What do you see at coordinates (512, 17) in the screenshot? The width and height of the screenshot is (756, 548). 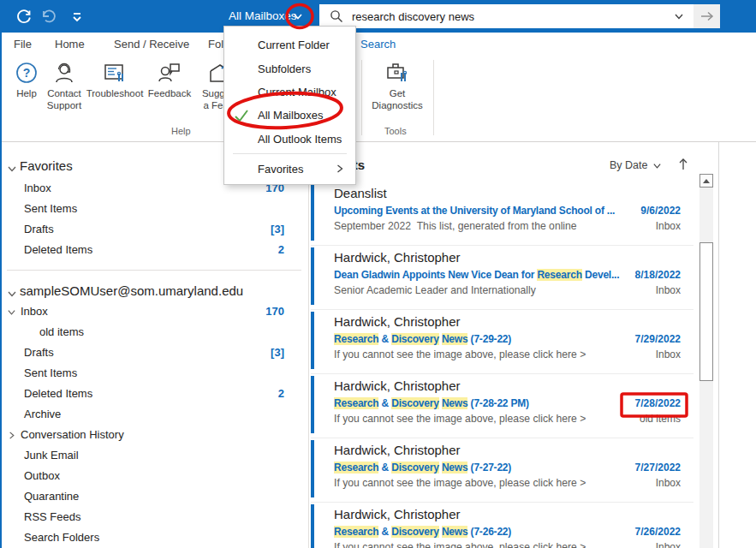 I see `search-input` at bounding box center [512, 17].